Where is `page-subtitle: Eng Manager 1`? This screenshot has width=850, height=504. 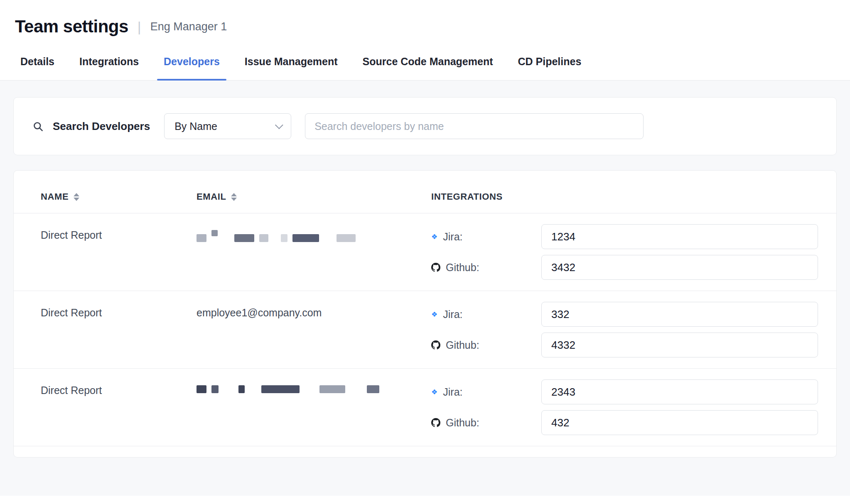
page-subtitle: Eng Manager 1 is located at coordinates (189, 27).